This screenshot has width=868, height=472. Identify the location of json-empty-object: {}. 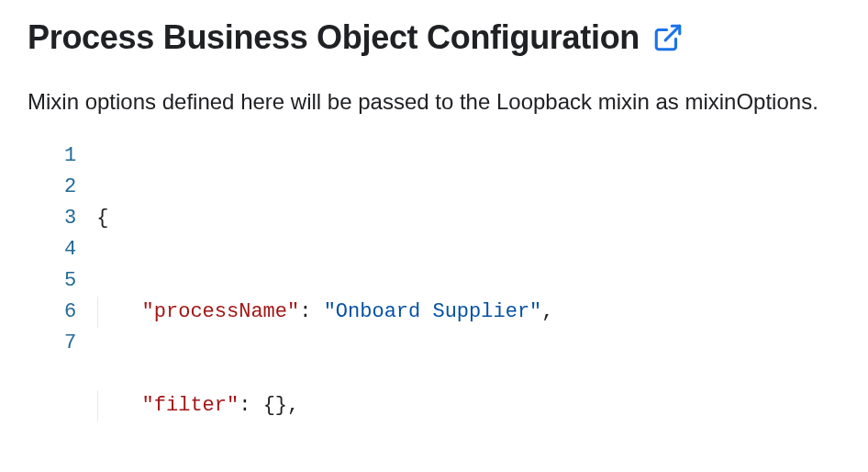
(275, 406).